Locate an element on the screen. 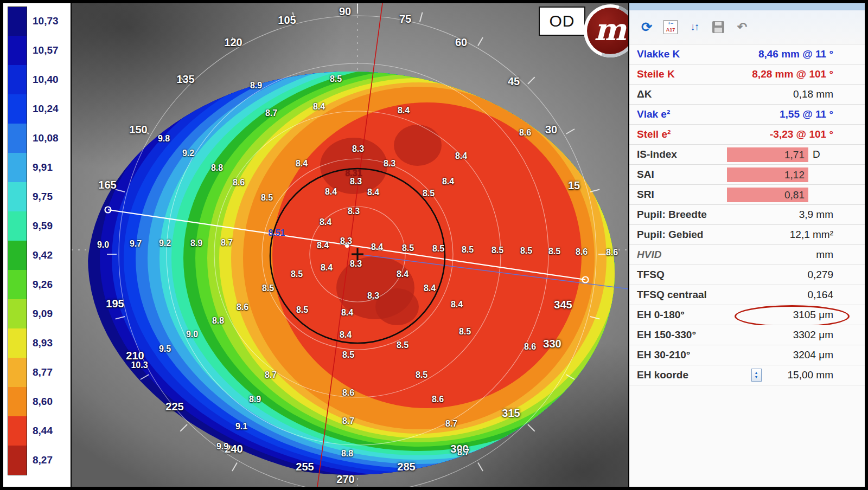 The height and width of the screenshot is (490, 868). row-value: 8,46 mm @ 11 ° is located at coordinates (796, 54).